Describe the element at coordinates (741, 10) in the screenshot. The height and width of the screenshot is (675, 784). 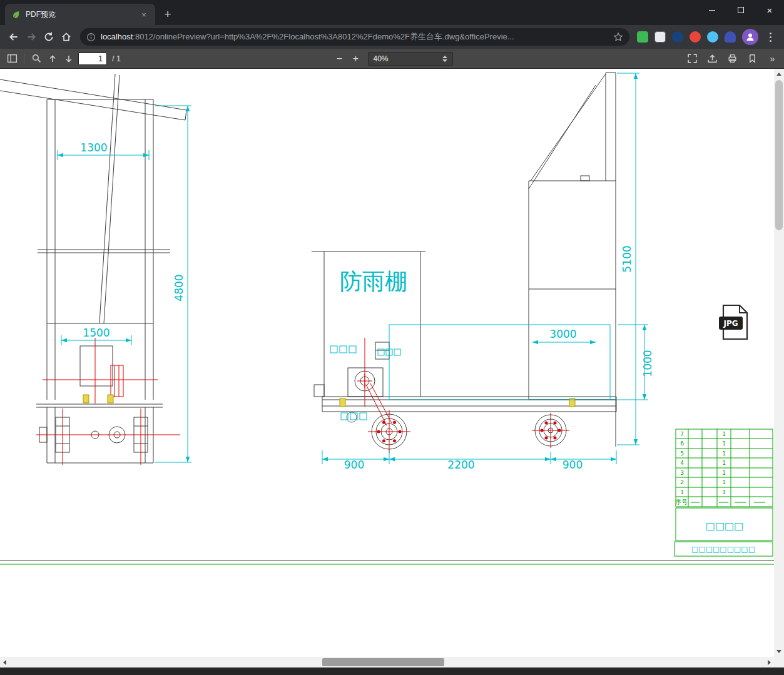
I see `maximize-icon` at that location.